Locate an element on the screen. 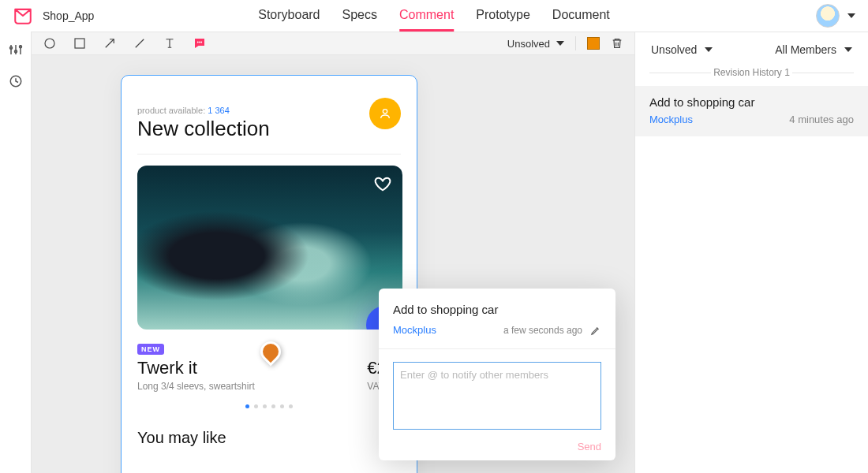  product-image is located at coordinates (270, 248).